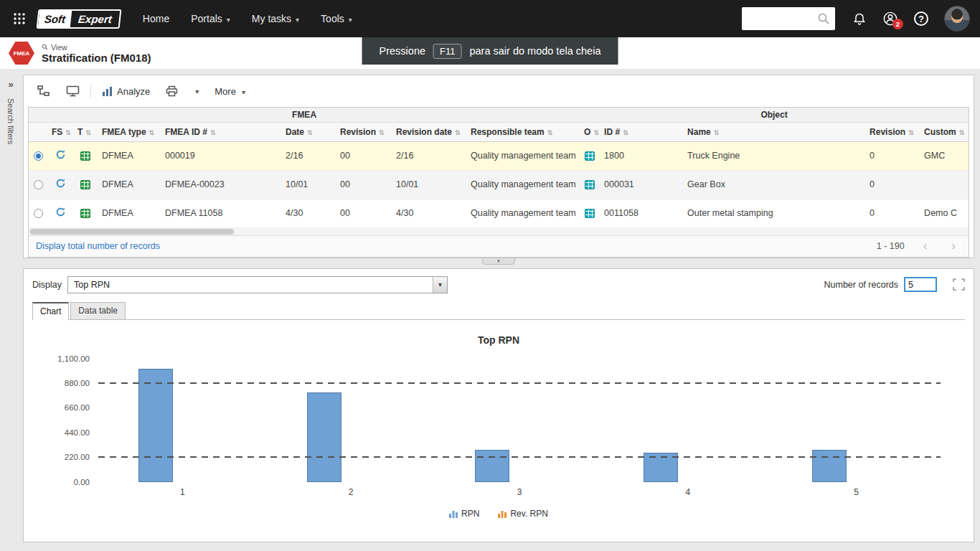 The height and width of the screenshot is (551, 980). What do you see at coordinates (197, 92) in the screenshot?
I see `print-dropdown-button` at bounding box center [197, 92].